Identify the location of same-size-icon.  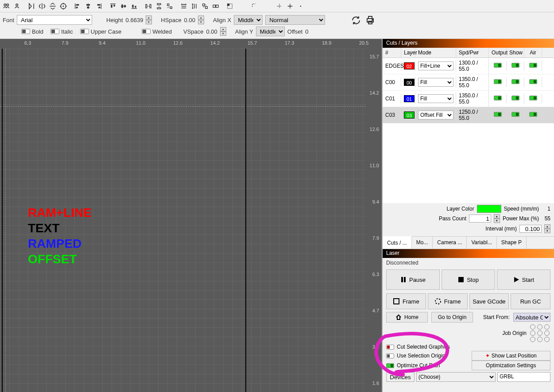
(205, 6).